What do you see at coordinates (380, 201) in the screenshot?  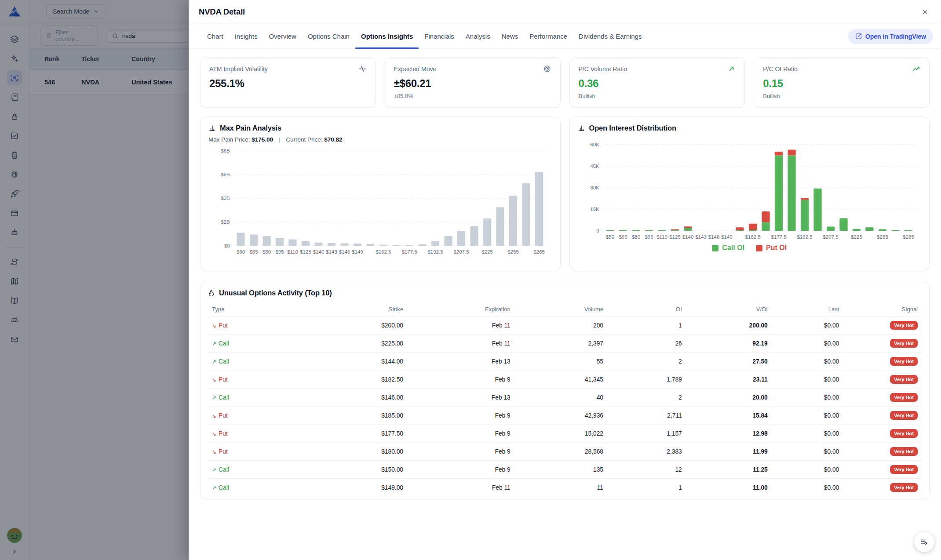 I see `max-pain-chart: $0$2B$3B$5B$6B$50$65$80$95$110$125$140$1…` at bounding box center [380, 201].